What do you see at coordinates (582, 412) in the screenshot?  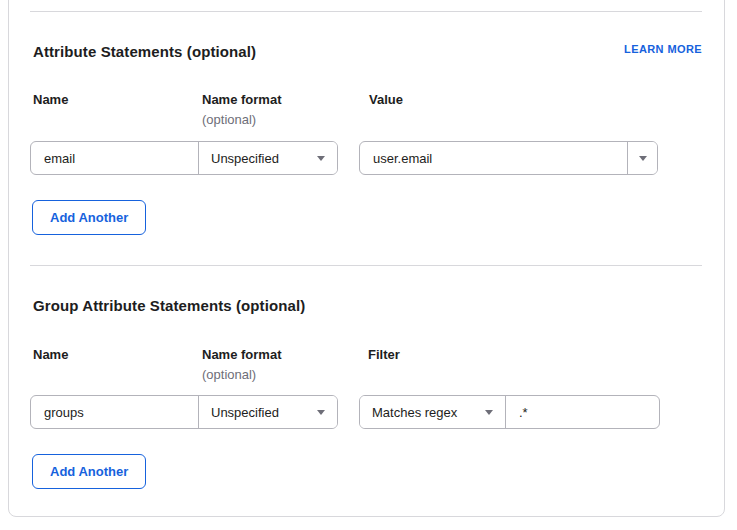 I see `group-filter-value-input` at bounding box center [582, 412].